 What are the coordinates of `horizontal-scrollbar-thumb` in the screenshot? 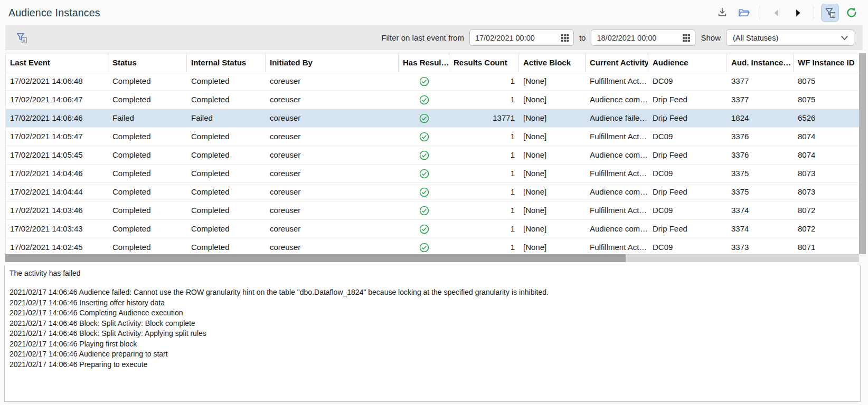 It's located at (316, 258).